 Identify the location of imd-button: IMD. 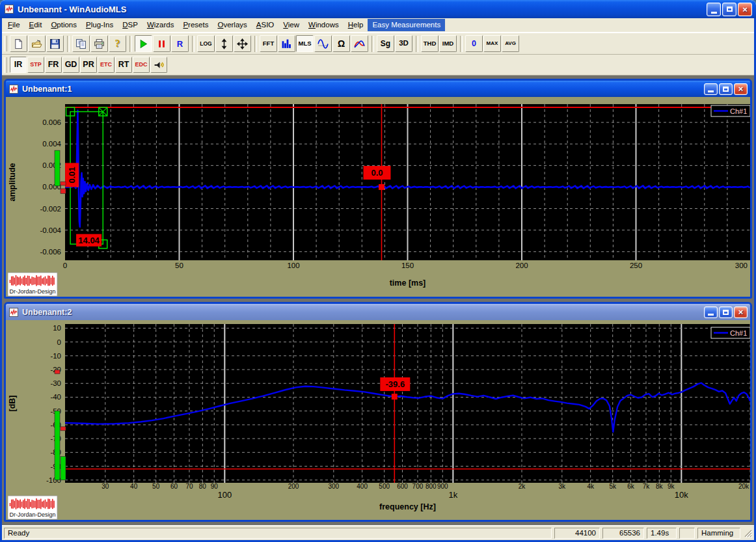
(448, 44).